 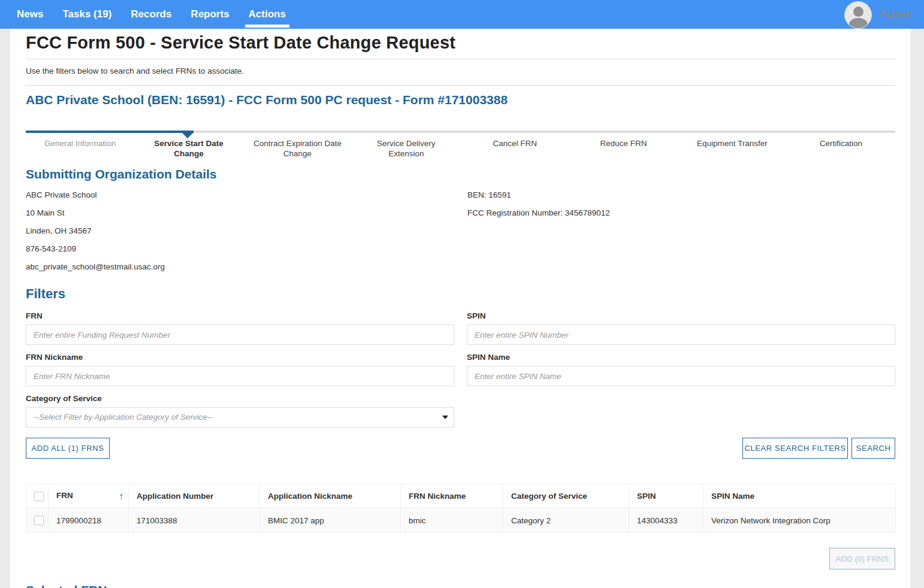 I want to click on nav-item-records: Records, so click(x=151, y=14).